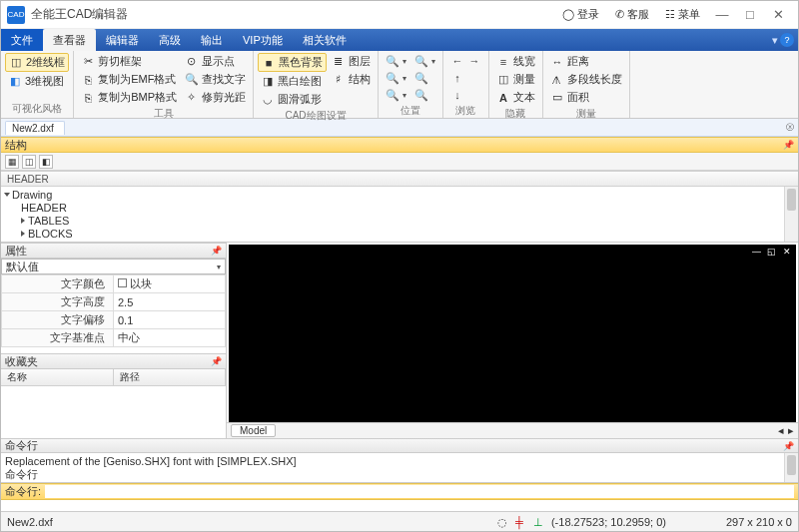 The width and height of the screenshot is (799, 532). I want to click on btn-copy-emf: ⎘复制为EMF格式, so click(129, 80).